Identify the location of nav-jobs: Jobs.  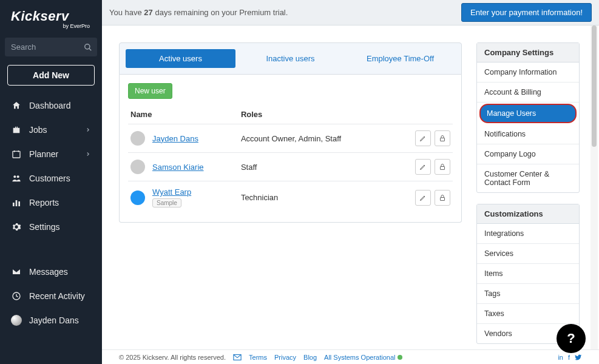
(51, 130).